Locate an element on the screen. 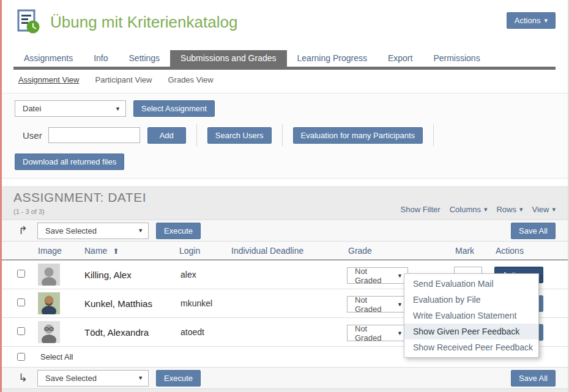 The height and width of the screenshot is (392, 569). window-left-edge is located at coordinates (1, 196).